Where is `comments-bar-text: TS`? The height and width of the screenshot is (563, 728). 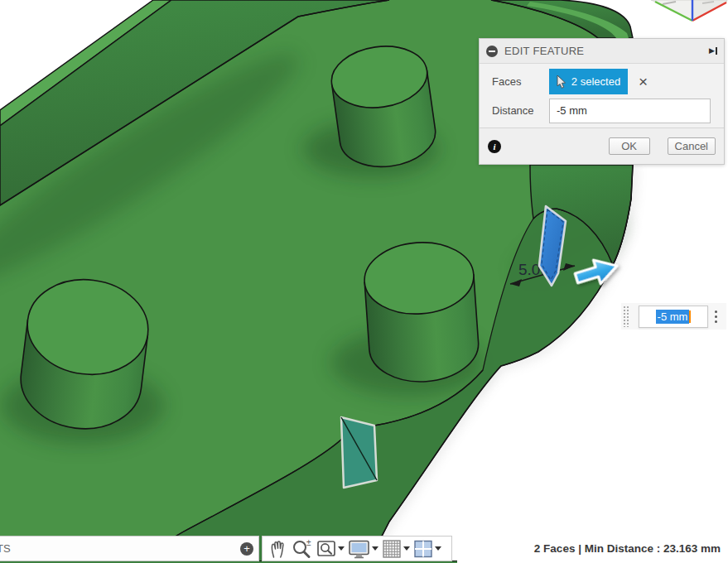
comments-bar-text: TS is located at coordinates (5, 548).